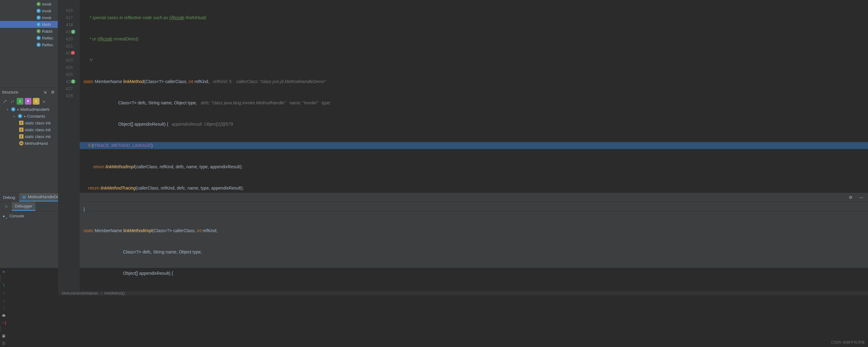 This screenshot has height=347, width=868. Describe the element at coordinates (22, 144) in the screenshot. I see `method-icon: m` at that location.